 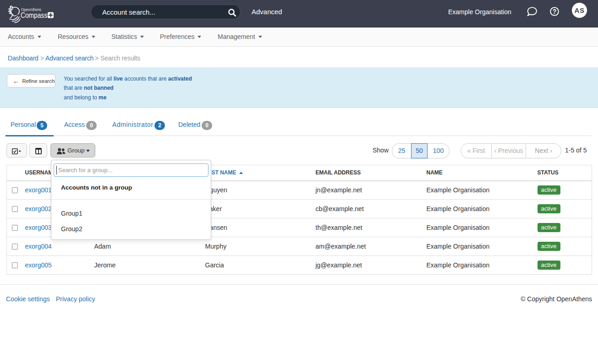 What do you see at coordinates (34, 16) in the screenshot?
I see `svg-text: Compass` at bounding box center [34, 16].